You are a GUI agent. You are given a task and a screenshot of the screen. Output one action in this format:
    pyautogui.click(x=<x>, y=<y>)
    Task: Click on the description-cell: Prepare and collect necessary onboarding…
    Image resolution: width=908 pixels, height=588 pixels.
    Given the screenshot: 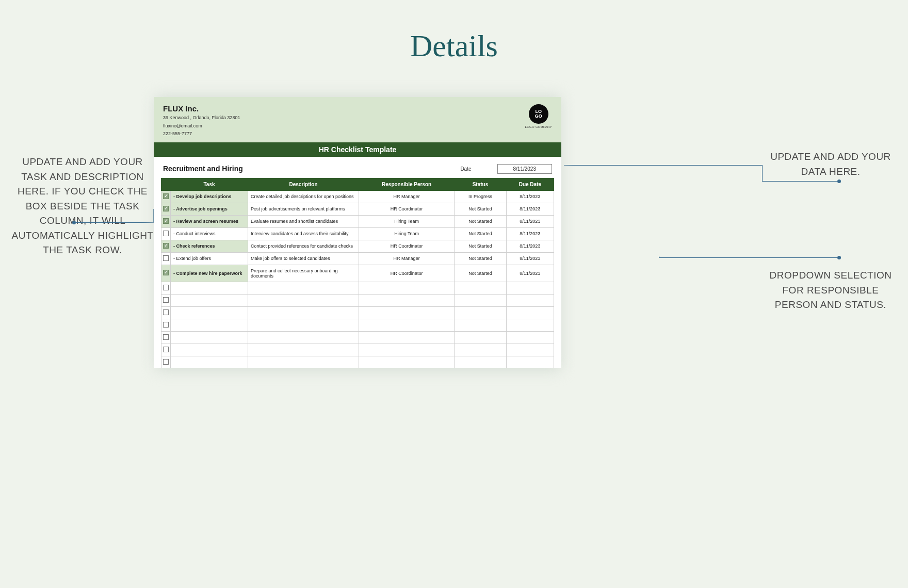 What is the action you would take?
    pyautogui.click(x=303, y=273)
    